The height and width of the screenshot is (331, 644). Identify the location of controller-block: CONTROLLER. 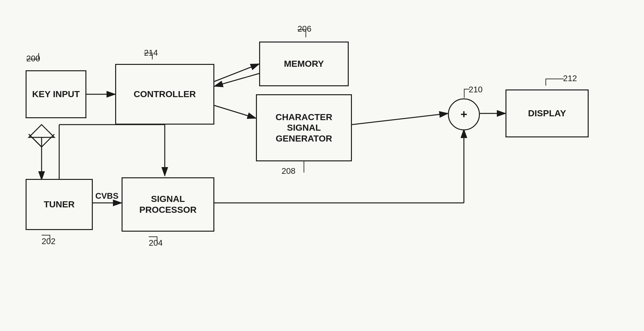
(165, 94).